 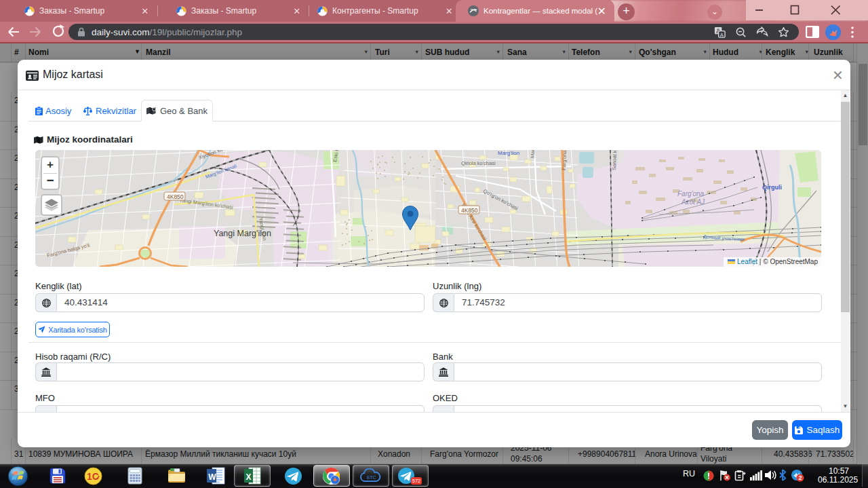 I want to click on svg-text: Marg'ilon, so click(x=509, y=153).